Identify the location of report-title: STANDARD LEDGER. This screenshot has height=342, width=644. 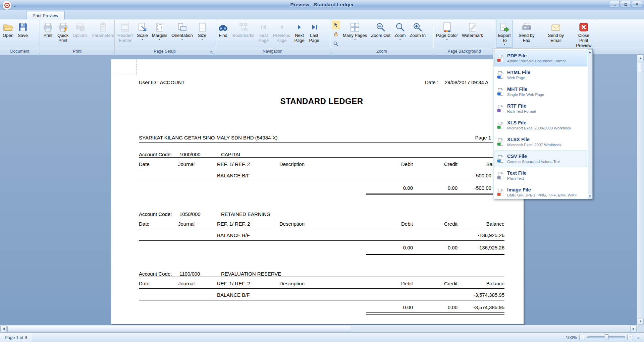
(322, 101).